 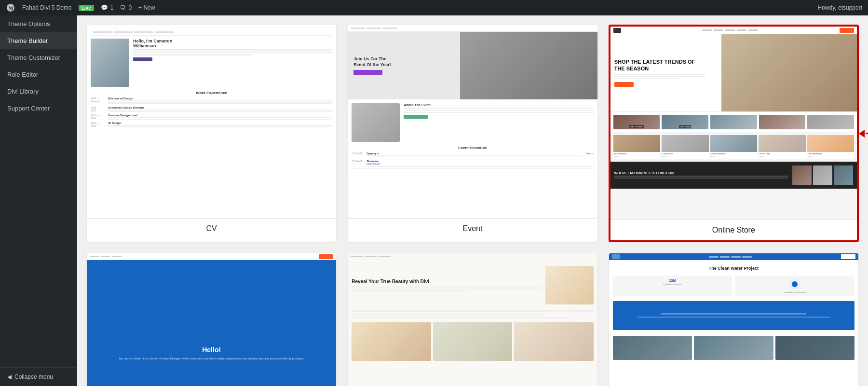 What do you see at coordinates (358, 163) in the screenshot?
I see `event-sched-time2: 10:30 AM` at bounding box center [358, 163].